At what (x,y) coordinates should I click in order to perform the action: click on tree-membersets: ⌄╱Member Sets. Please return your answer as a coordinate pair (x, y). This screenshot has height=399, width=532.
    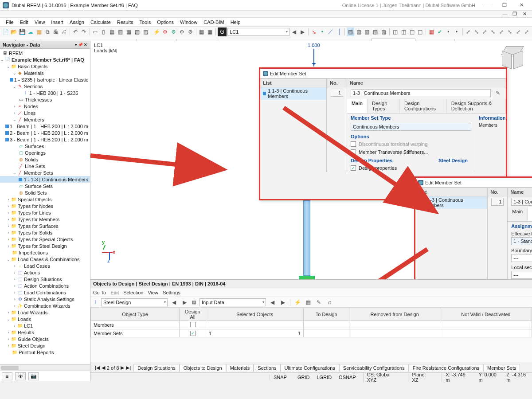
    Looking at the image, I should click on (45, 173).